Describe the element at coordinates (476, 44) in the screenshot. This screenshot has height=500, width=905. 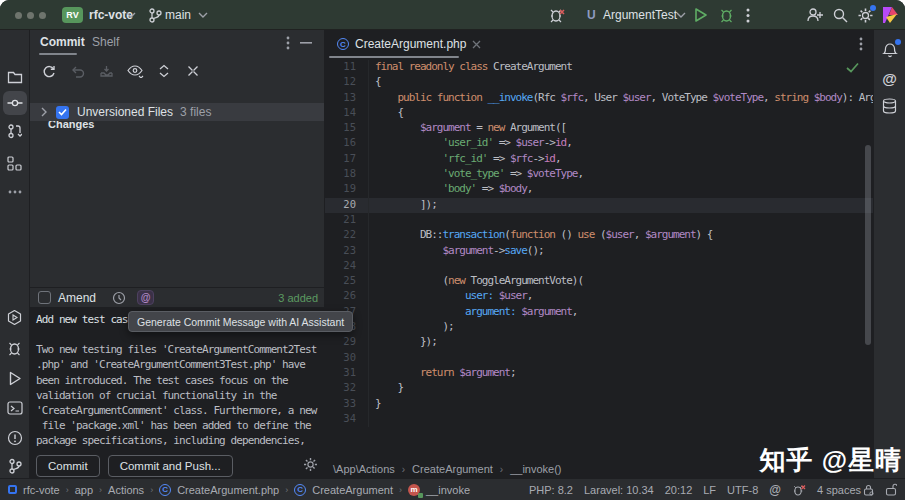
I see `close-tab-icon` at that location.